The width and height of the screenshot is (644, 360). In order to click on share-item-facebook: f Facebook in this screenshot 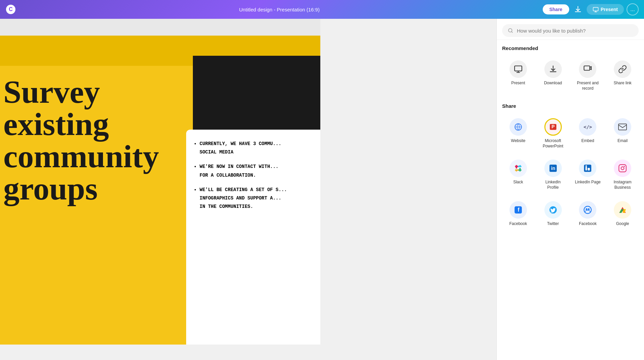, I will do `click(518, 214)`.